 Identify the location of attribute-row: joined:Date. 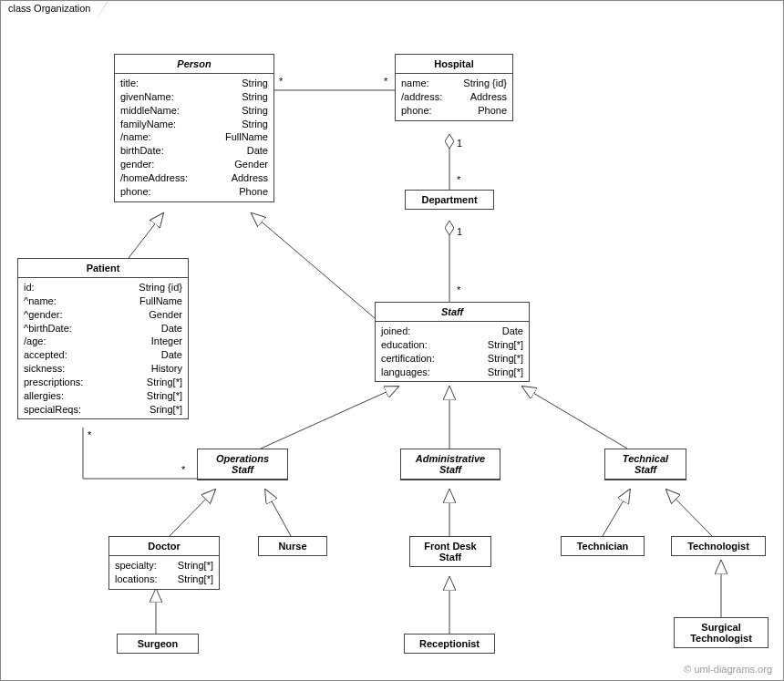
(452, 332).